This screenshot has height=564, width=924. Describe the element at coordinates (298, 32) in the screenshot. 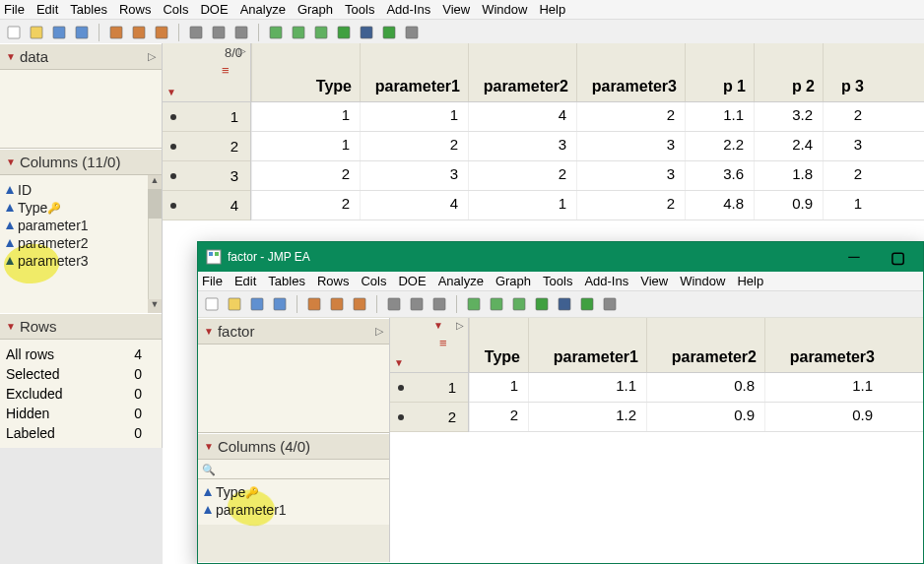

I see `table-icon` at that location.